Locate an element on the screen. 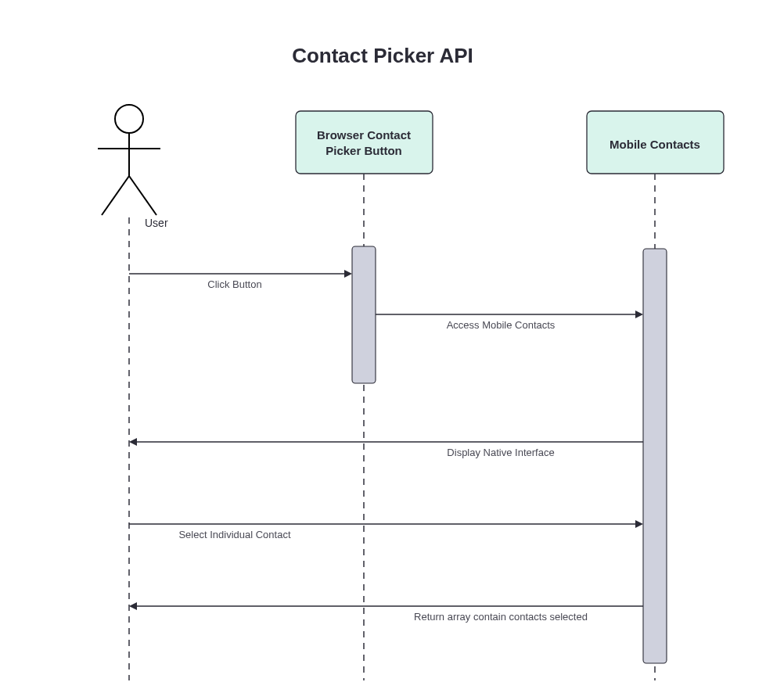  message-select-individual-contact: Select Individual Contact is located at coordinates (387, 530).